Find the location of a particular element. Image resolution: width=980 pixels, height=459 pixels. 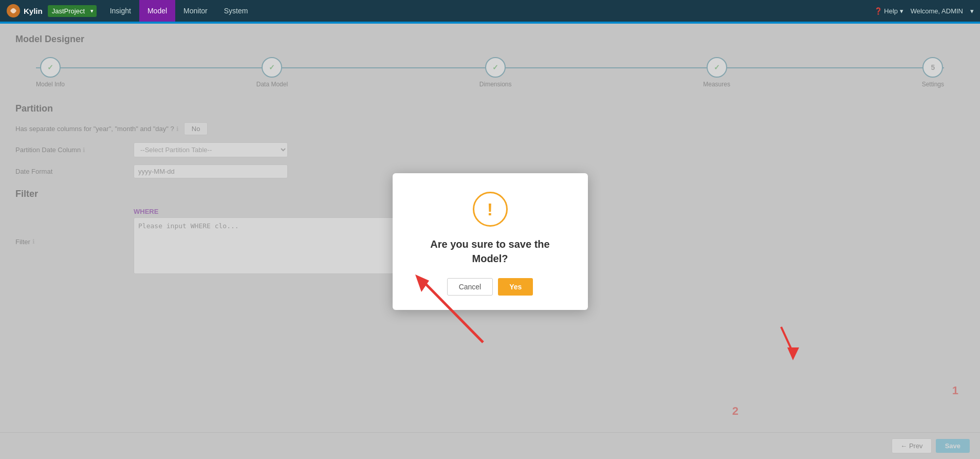

modal-cancel-button: Cancel is located at coordinates (470, 287).